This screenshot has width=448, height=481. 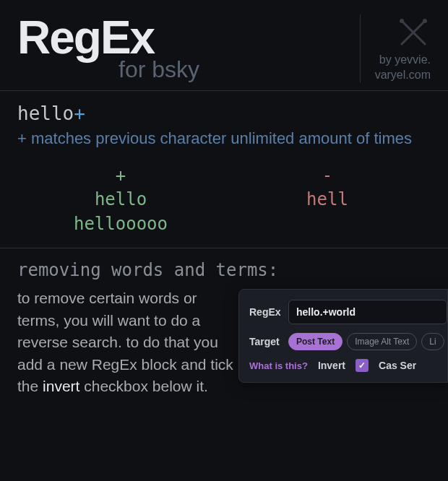 I want to click on what-is-this-link: What is this?, so click(x=279, y=365).